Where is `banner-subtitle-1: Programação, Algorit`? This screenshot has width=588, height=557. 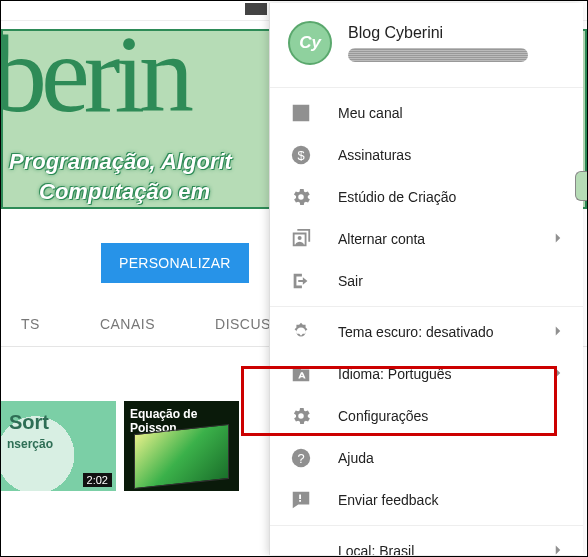 banner-subtitle-1: Programação, Algorit is located at coordinates (120, 162).